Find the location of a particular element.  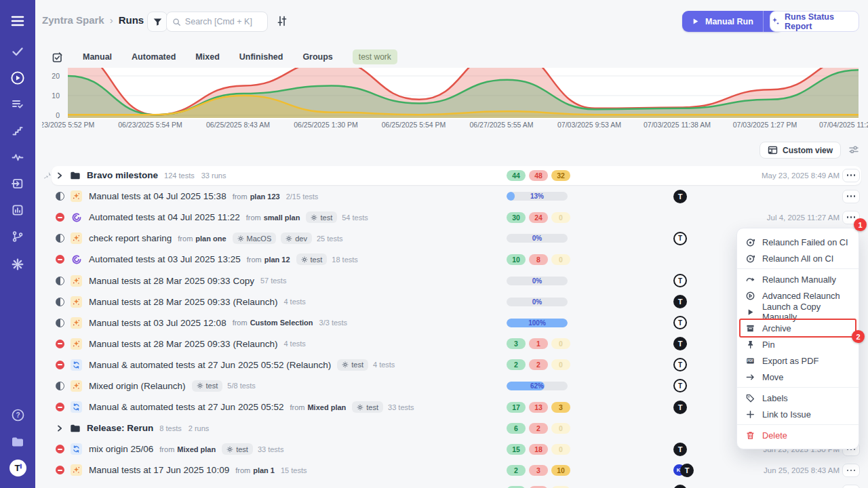

menu-item-pin: Pin is located at coordinates (797, 344).